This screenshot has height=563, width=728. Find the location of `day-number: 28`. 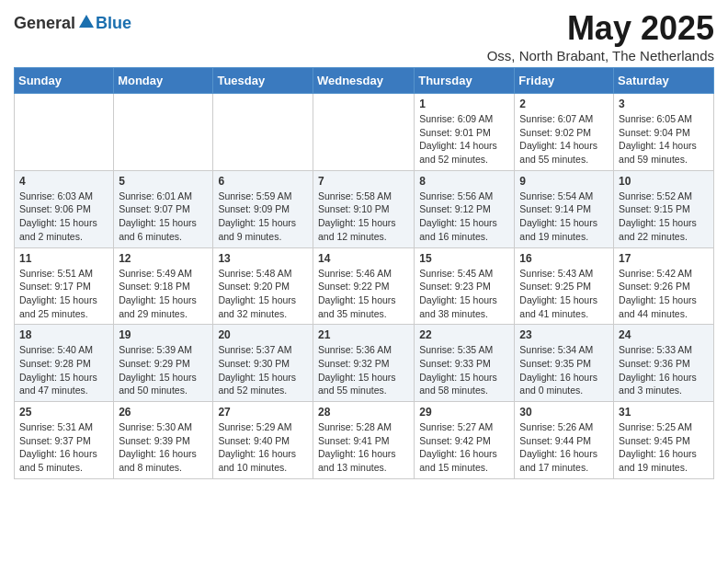

day-number: 28 is located at coordinates (364, 412).